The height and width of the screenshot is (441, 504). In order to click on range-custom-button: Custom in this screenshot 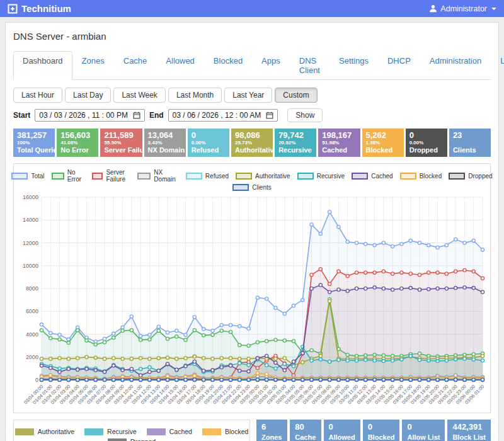, I will do `click(296, 95)`.